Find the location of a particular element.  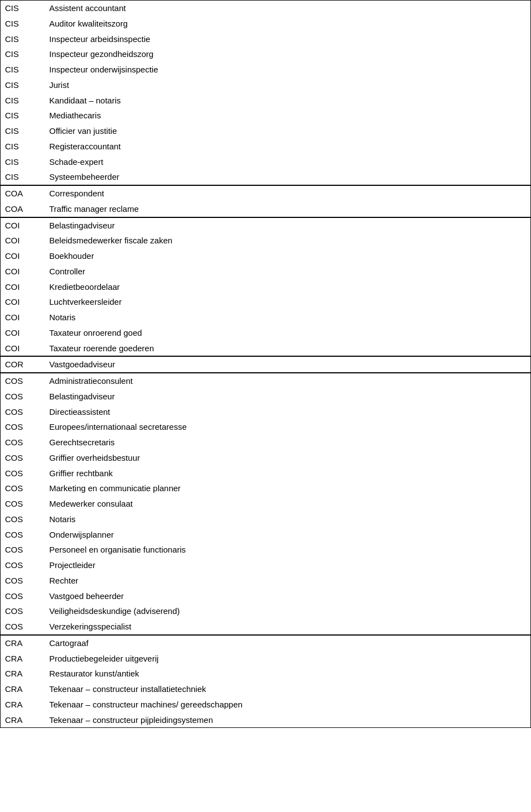

table-row: COIBeleidsmedewerker fiscale zaken is located at coordinates (266, 241).